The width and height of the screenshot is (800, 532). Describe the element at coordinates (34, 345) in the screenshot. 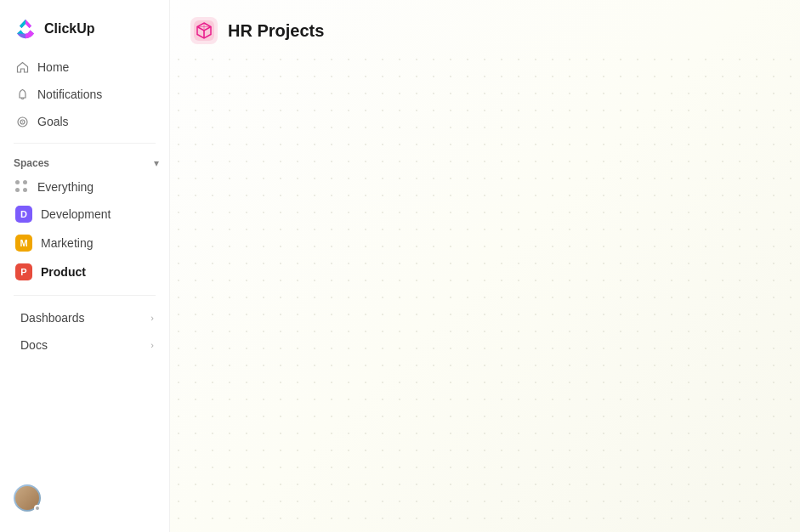

I see `sidebar-item-docs-label: Docs` at that location.